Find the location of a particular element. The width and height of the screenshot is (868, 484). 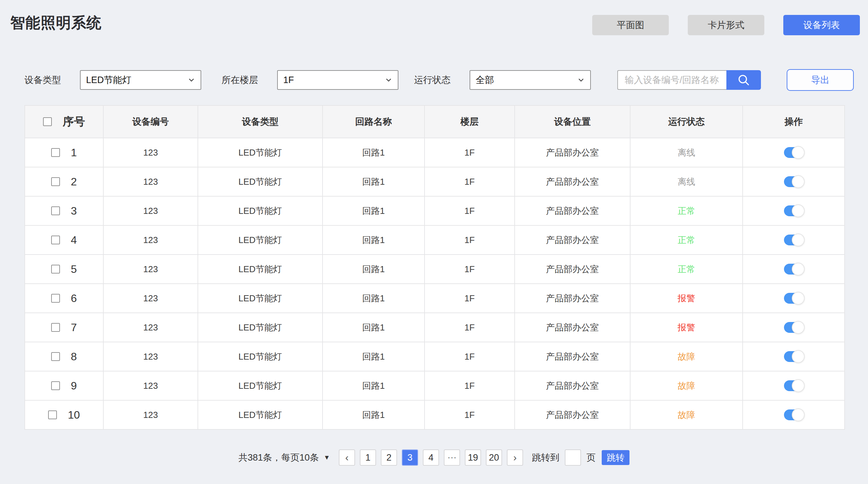

floor-selected-value: 1F is located at coordinates (289, 80).